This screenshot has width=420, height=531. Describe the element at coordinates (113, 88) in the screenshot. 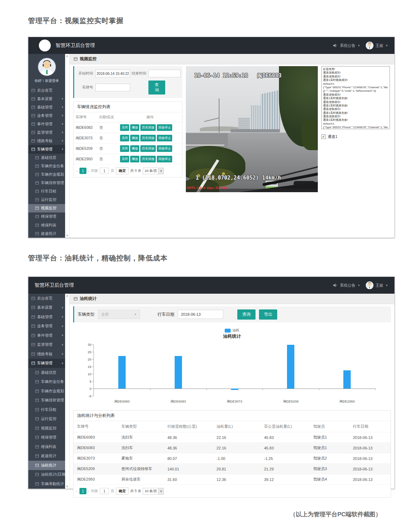

I see `plate-input` at that location.